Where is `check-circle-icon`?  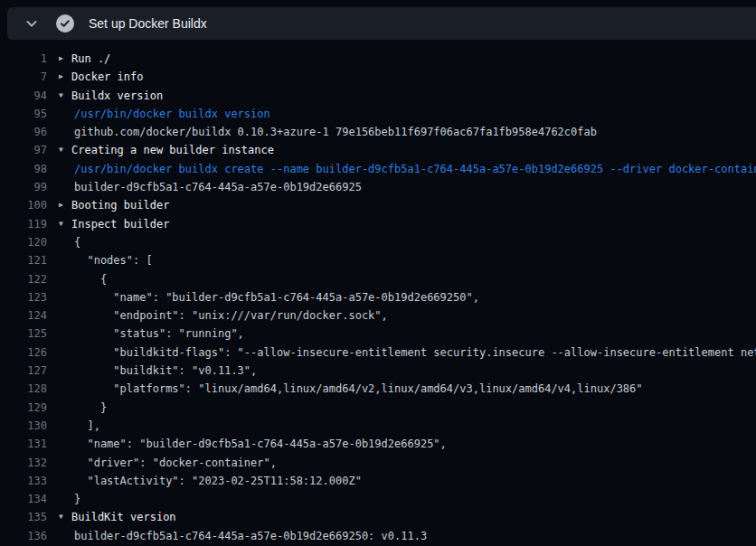
check-circle-icon is located at coordinates (65, 24).